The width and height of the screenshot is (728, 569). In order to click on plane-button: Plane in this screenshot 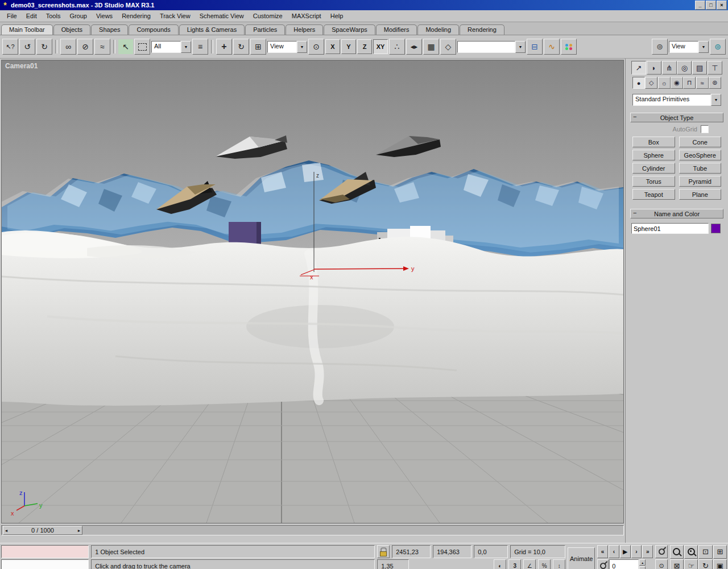, I will do `click(701, 195)`.